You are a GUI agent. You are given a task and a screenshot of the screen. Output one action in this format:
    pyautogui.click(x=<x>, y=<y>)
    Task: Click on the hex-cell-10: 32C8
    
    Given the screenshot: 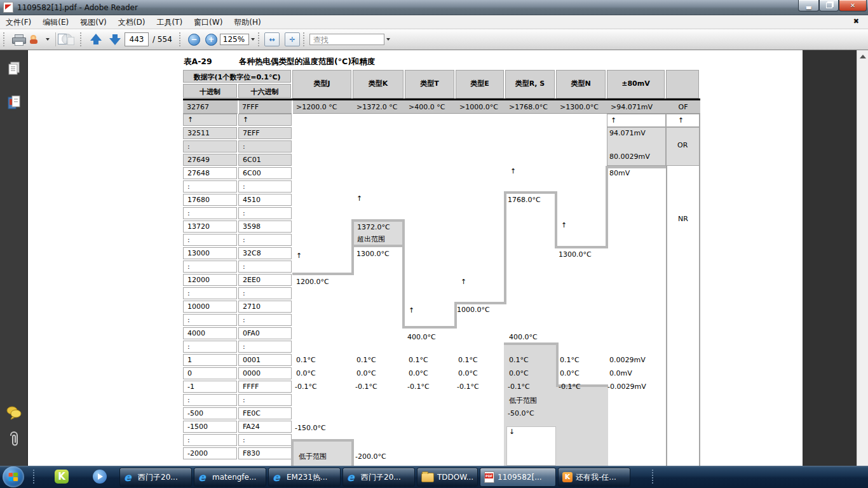 What is the action you would take?
    pyautogui.click(x=265, y=253)
    